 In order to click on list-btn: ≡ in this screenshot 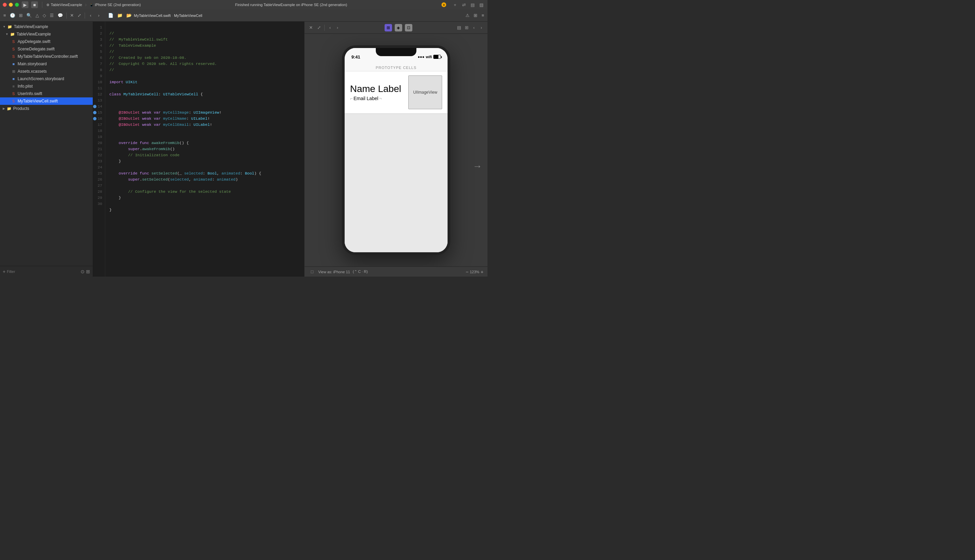, I will do `click(483, 15)`.